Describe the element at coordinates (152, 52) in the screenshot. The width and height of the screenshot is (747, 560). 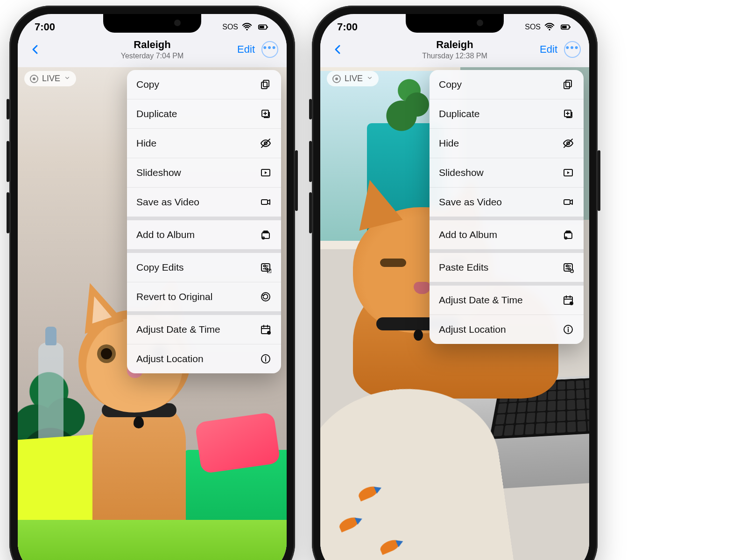
I see `nav-bar: Raleigh Yesterday 7:04 PM Edit •••` at that location.